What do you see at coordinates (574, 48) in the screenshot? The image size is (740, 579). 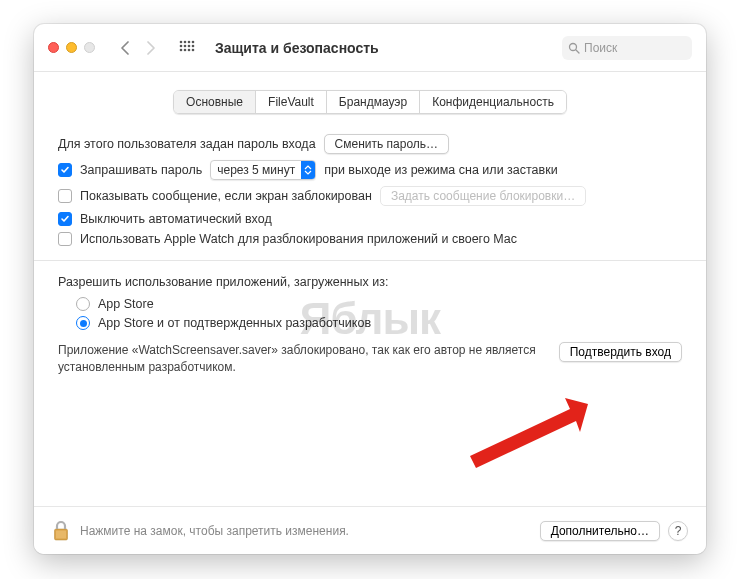 I see `search-icon` at bounding box center [574, 48].